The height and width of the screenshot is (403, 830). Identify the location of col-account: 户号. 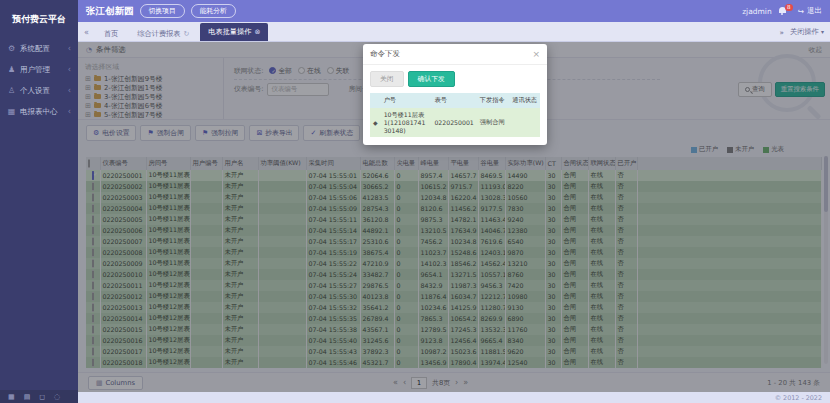
(406, 100).